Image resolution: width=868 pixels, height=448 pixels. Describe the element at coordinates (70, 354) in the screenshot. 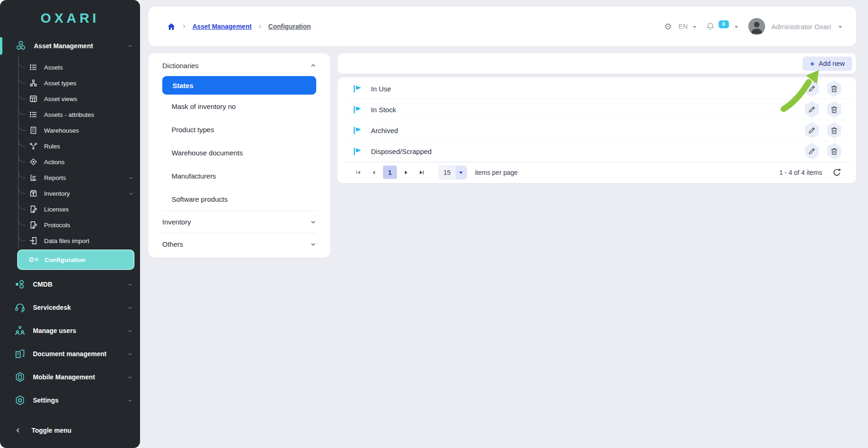

I see `sidebar-group-document-management: Document management` at that location.